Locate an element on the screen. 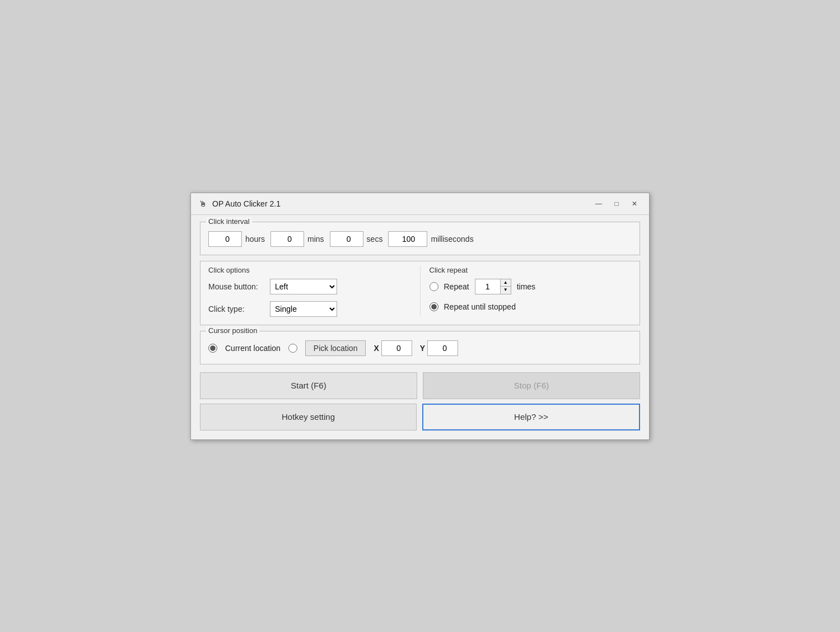 This screenshot has height=632, width=840. repeat-radio is located at coordinates (434, 287).